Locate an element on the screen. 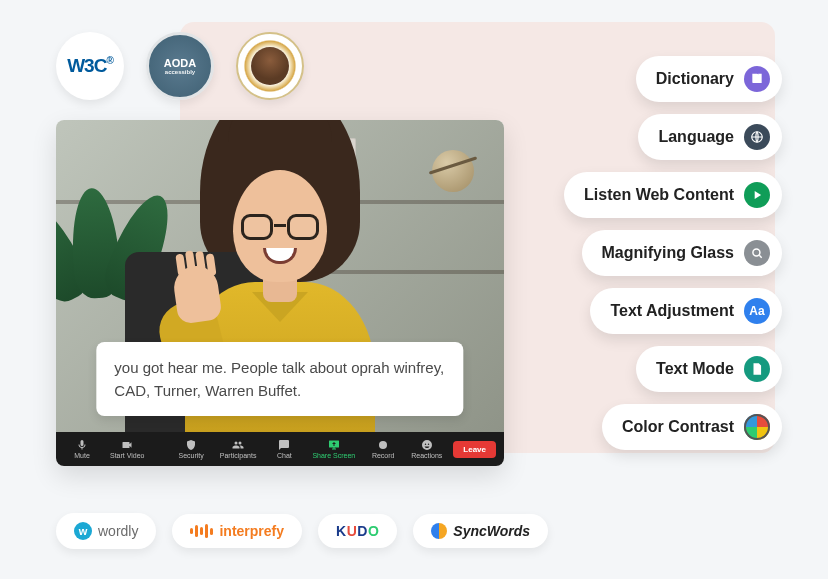 This screenshot has height=579, width=828. pill-label: Magnifying Glass is located at coordinates (668, 253).